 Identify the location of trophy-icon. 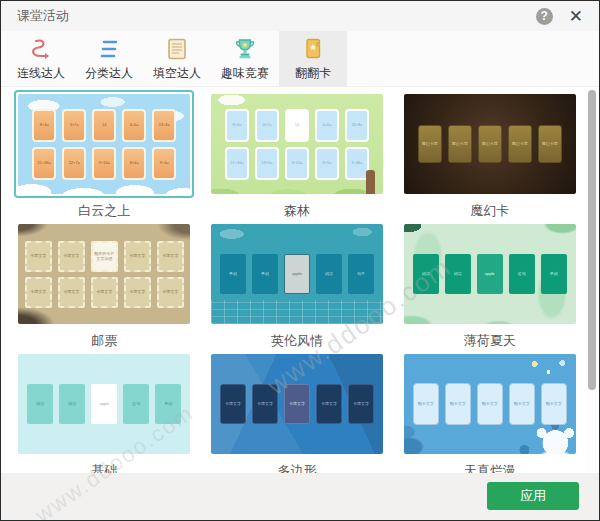
(245, 49).